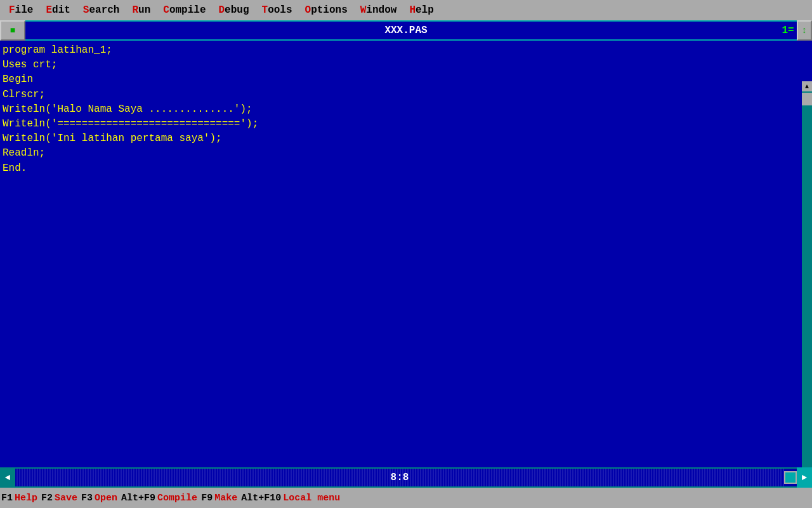 This screenshot has width=812, height=508. Describe the element at coordinates (406, 10) in the screenshot. I see `menu-bar: File Edit Search Run Compile Debug Tools…` at that location.